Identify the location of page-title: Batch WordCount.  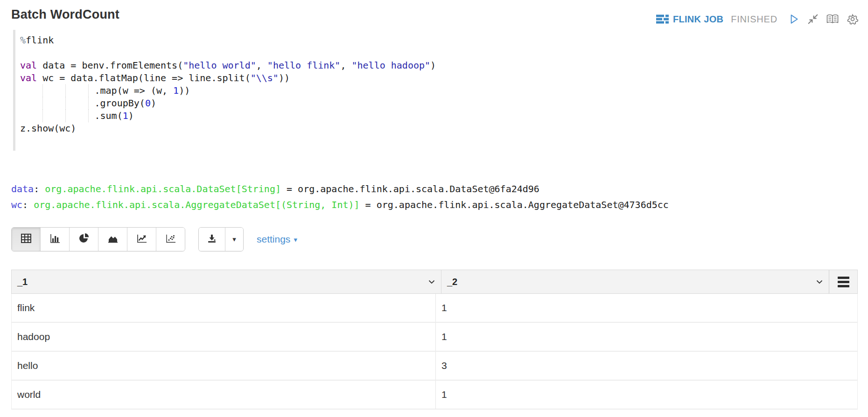
(65, 15).